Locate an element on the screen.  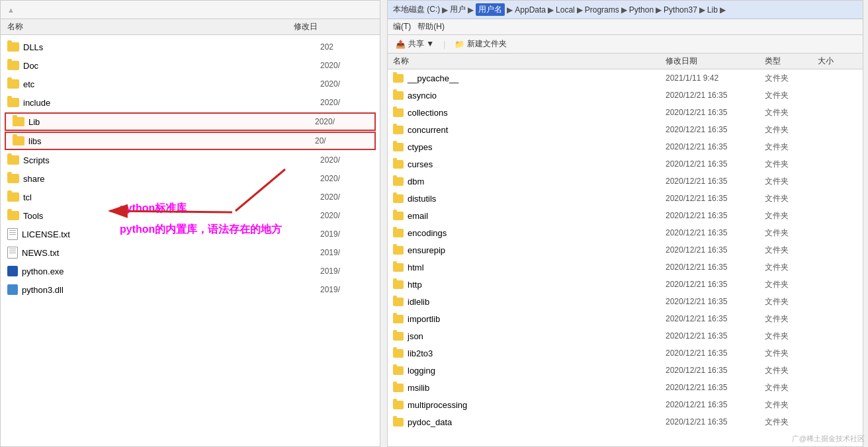
right-file-row: html2020/12/21 16:35文件夹 is located at coordinates (625, 267).